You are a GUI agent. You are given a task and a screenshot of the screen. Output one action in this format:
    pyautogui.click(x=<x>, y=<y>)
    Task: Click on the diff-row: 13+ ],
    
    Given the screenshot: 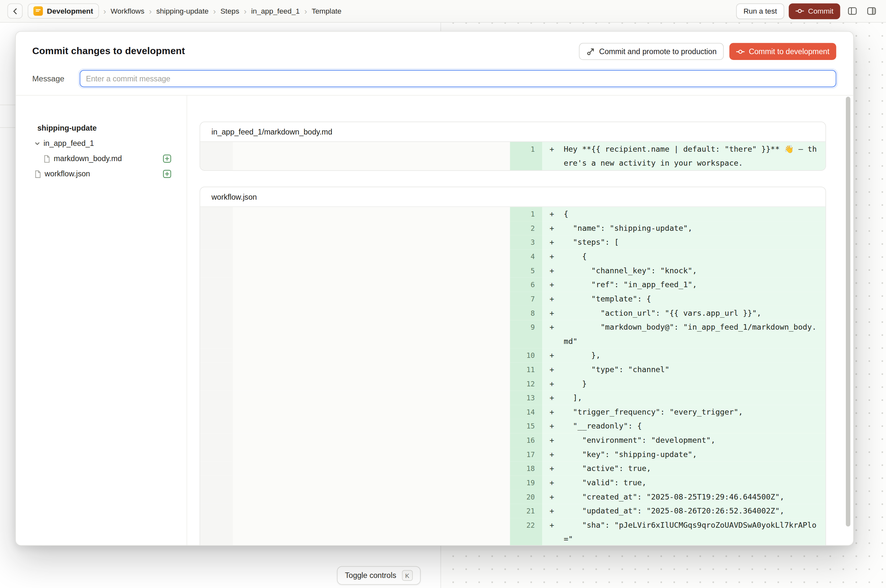 What is the action you would take?
    pyautogui.click(x=513, y=398)
    